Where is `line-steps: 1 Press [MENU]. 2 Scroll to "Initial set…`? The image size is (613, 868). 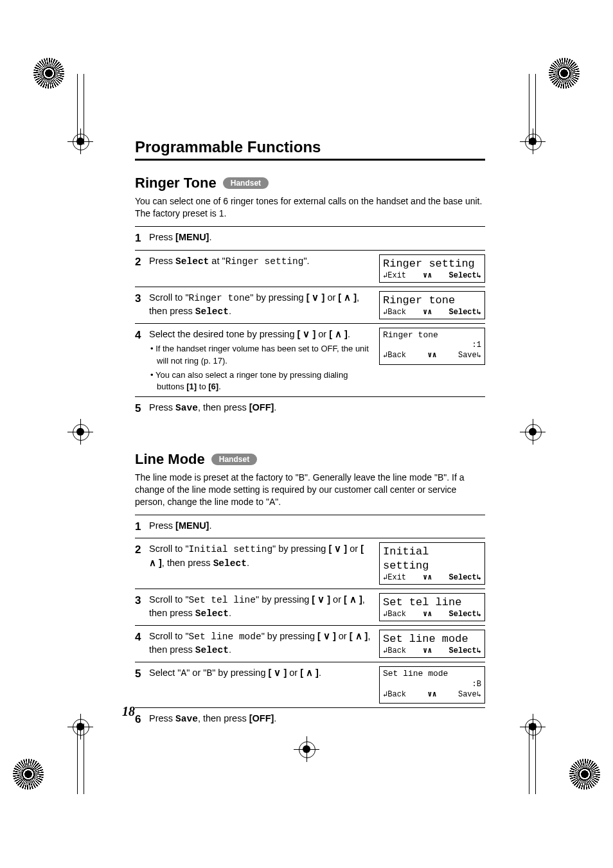 line-steps: 1 Press [MENU]. 2 Scroll to "Initial set… is located at coordinates (310, 623).